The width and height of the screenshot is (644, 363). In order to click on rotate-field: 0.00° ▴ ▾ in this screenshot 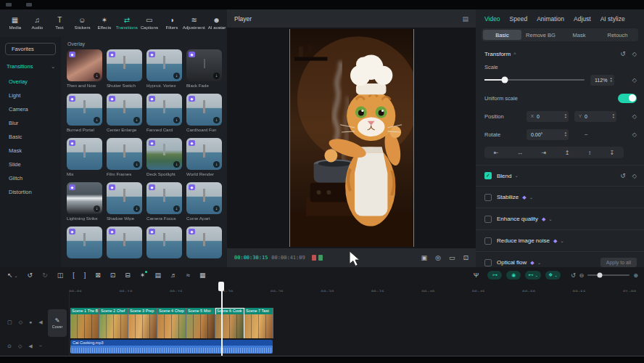, I will do `click(548, 135)`.